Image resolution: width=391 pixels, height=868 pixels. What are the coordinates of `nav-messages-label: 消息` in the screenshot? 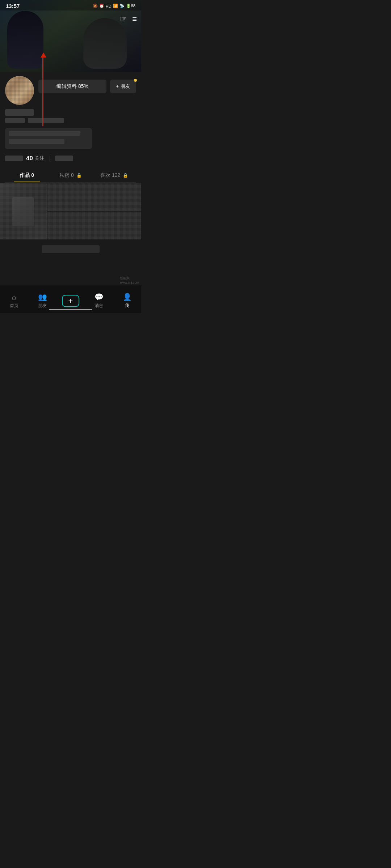 It's located at (99, 306).